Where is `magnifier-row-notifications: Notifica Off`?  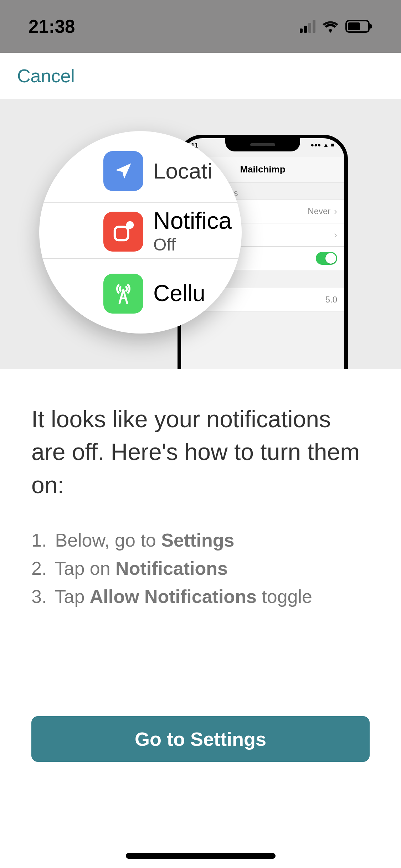
magnifier-row-notifications: Notifica Off is located at coordinates (140, 231).